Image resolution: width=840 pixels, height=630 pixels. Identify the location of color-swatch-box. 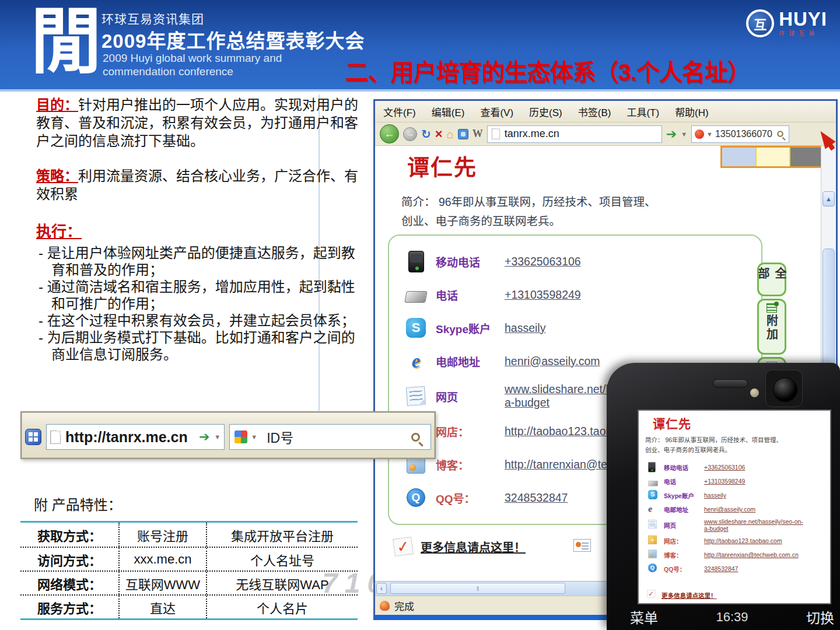
(773, 157).